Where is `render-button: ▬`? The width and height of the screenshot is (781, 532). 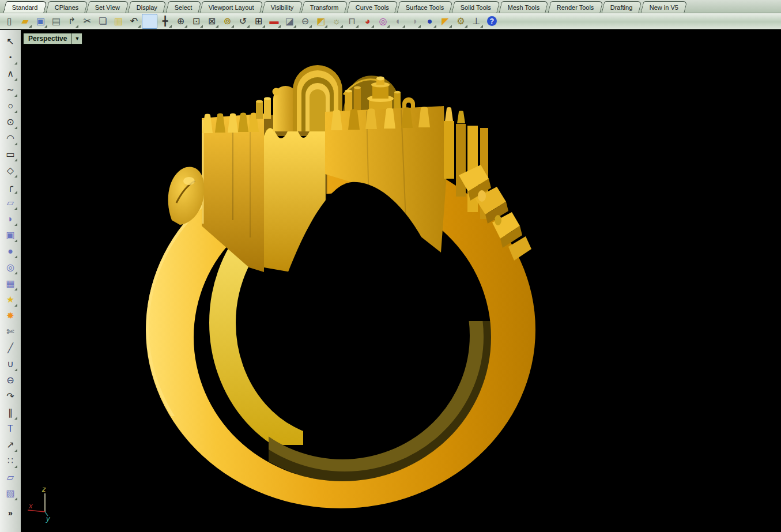
render-button: ▬ is located at coordinates (274, 21).